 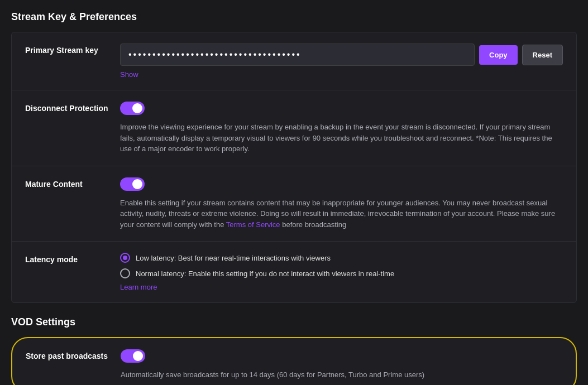 I want to click on mature-toggle-row, so click(x=342, y=184).